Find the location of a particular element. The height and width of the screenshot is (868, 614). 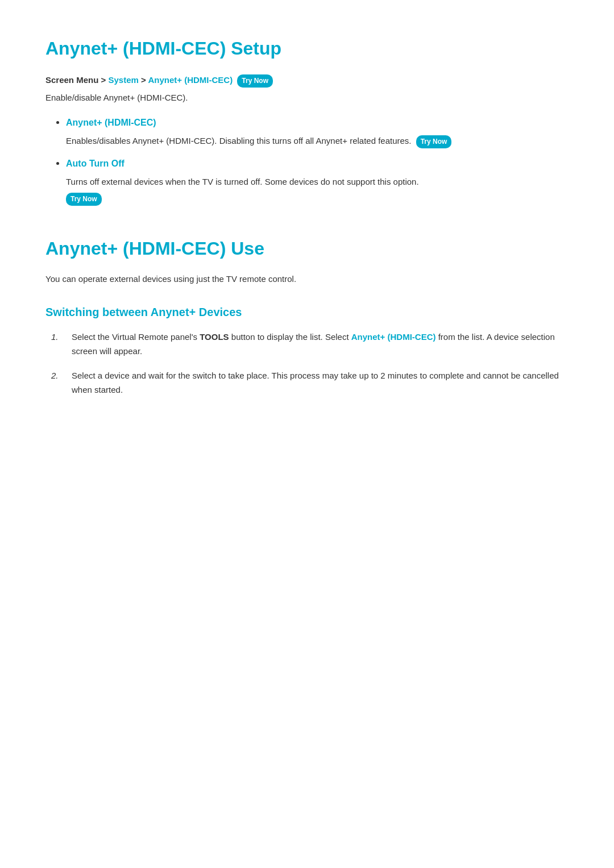

bullet-1-try-now: Try Now is located at coordinates (434, 142).